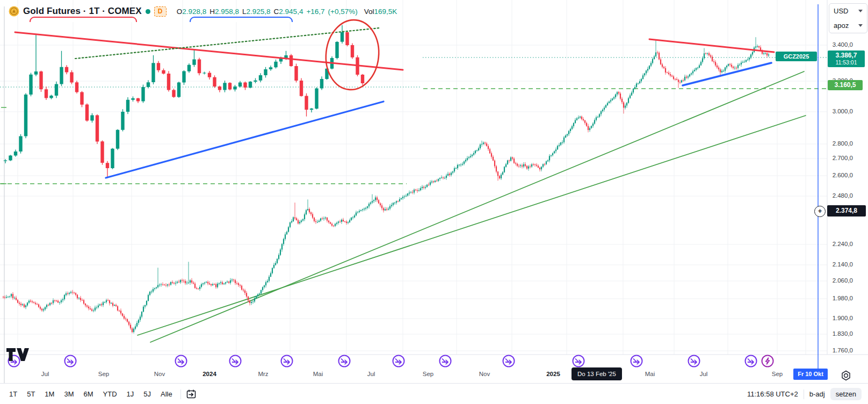  Describe the element at coordinates (110, 394) in the screenshot. I see `range-button-ytd: YTD` at that location.